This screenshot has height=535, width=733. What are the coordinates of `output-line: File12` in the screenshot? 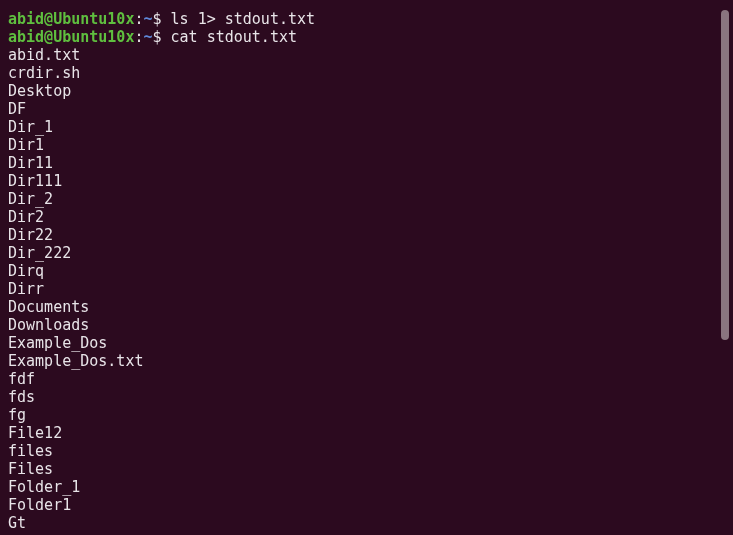 It's located at (366, 433).